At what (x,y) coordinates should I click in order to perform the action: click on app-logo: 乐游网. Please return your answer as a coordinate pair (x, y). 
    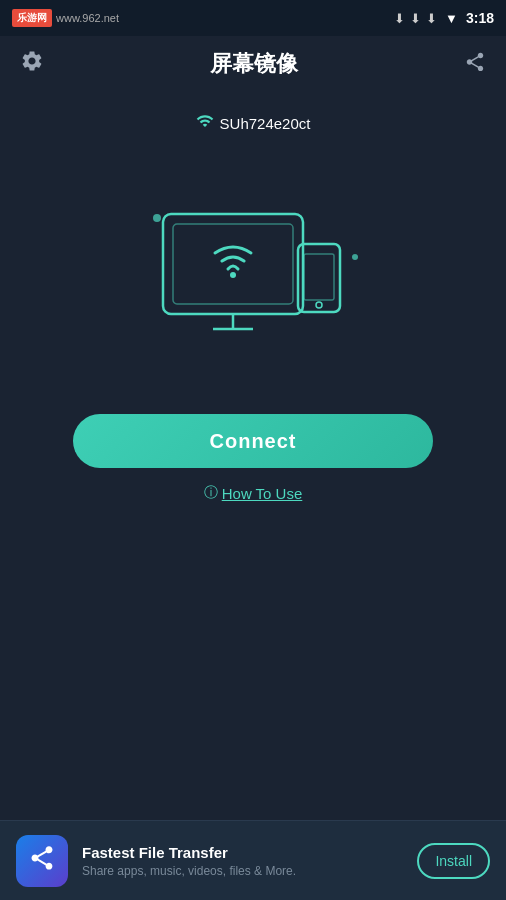
    Looking at the image, I should click on (32, 18).